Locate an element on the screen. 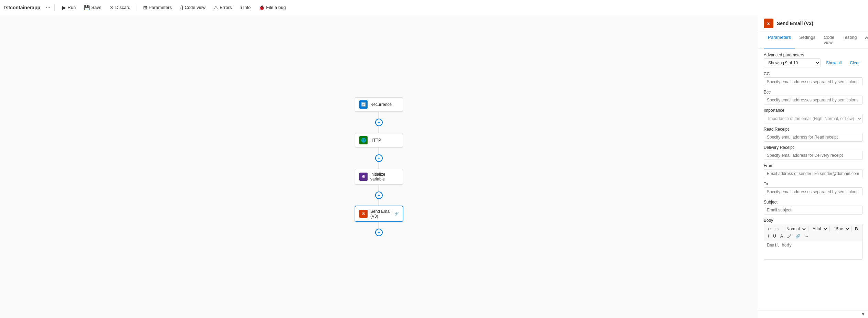 This screenshot has height=318, width=868. node-link-icon: 🔗 is located at coordinates (396, 214).